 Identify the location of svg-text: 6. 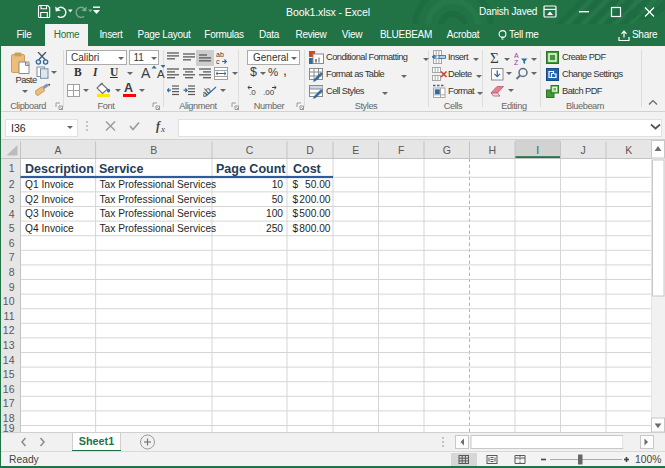
(12, 243).